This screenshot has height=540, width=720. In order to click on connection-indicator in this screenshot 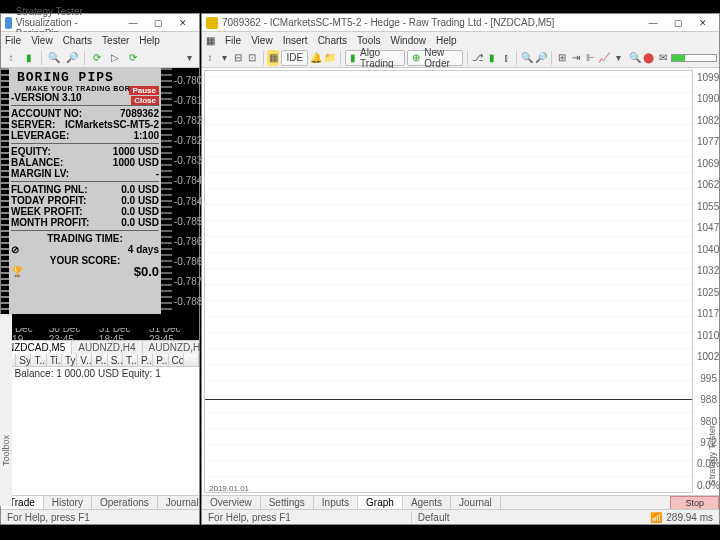, I will do `click(694, 58)`.